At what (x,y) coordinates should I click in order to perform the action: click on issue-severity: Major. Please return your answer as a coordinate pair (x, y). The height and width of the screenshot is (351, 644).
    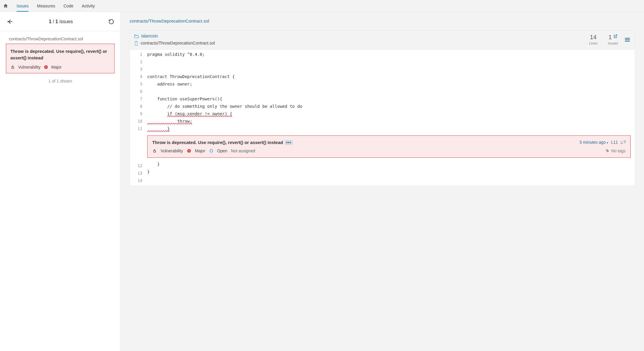
    Looking at the image, I should click on (56, 67).